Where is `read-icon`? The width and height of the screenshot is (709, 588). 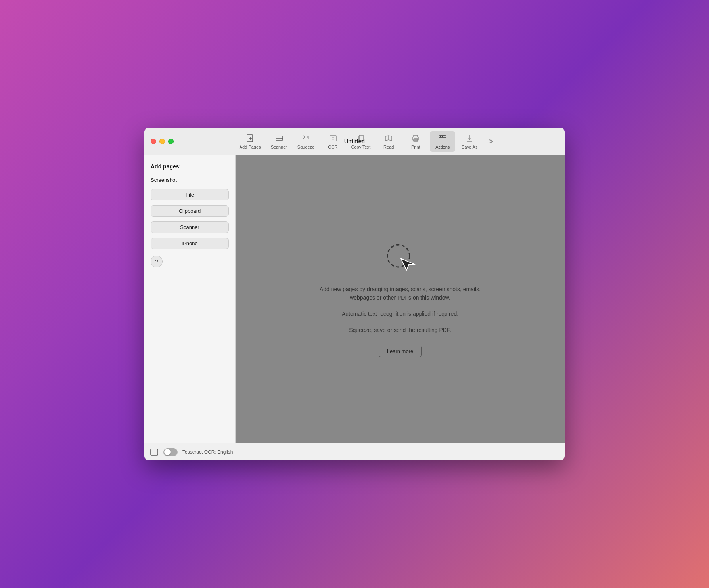 read-icon is located at coordinates (389, 138).